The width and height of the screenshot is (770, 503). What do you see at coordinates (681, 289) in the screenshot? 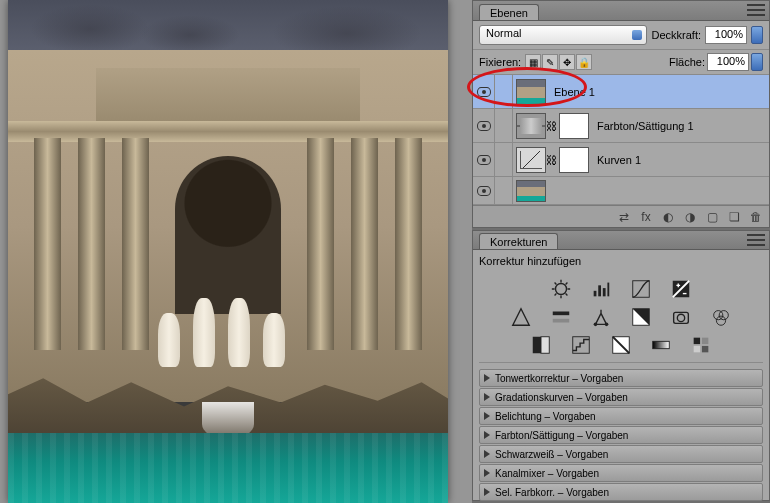
I see `exposure-icon` at bounding box center [681, 289].